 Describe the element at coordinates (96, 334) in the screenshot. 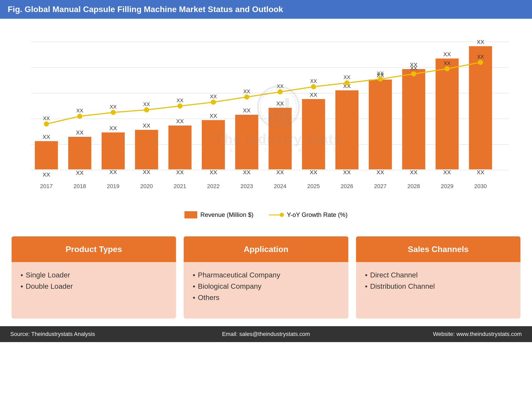

I see `footer-source: Source: Theindustrystats Analysis` at that location.